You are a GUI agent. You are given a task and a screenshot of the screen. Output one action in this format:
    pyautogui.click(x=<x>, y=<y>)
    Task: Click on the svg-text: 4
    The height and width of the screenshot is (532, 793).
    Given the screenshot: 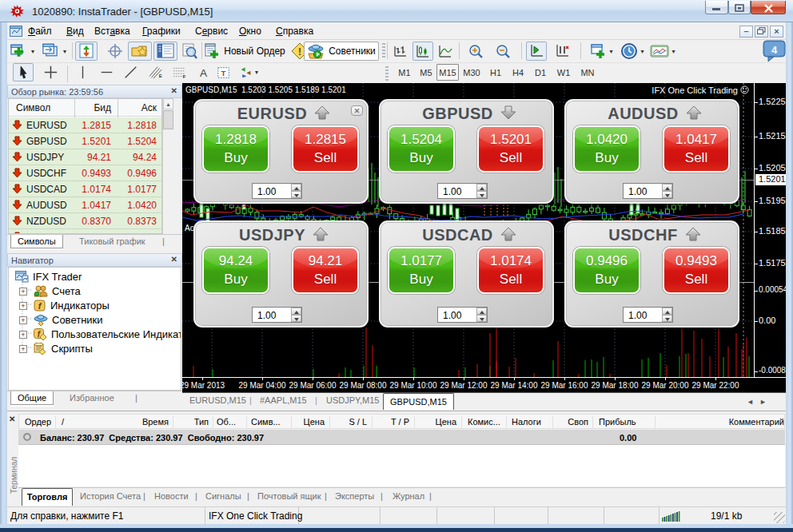 What is the action you would take?
    pyautogui.click(x=775, y=50)
    